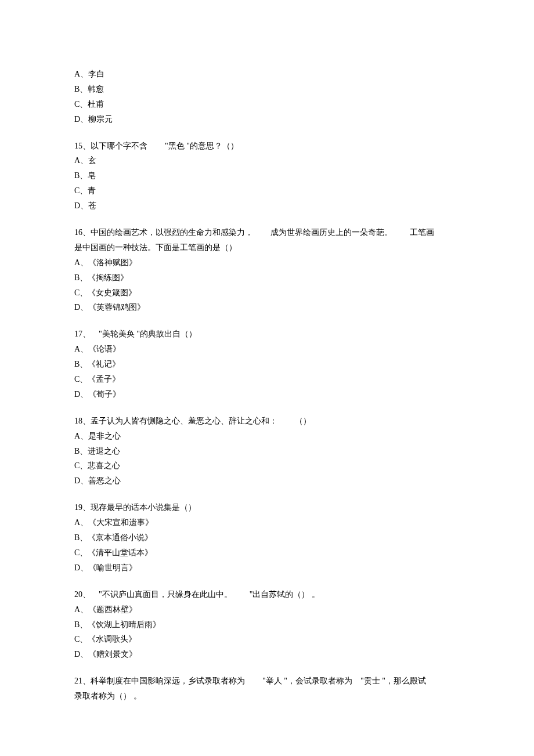 The height and width of the screenshot is (756, 534). I want to click on question-16: 16、中国的绘画艺术，以强烈的生命力和感染力，成为世界绘画历史上的一朵奇葩。工笔…, so click(267, 270).